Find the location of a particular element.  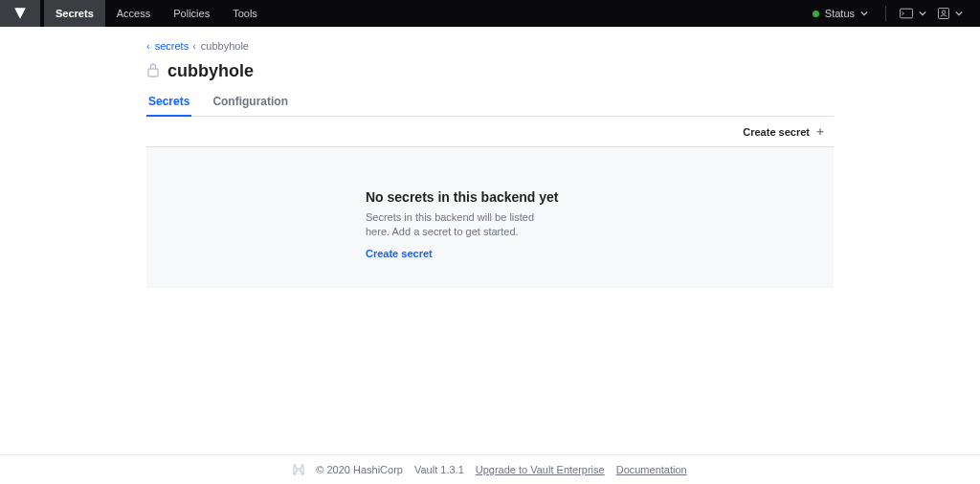

breadcrumb-parent-link: secrets is located at coordinates (172, 46).